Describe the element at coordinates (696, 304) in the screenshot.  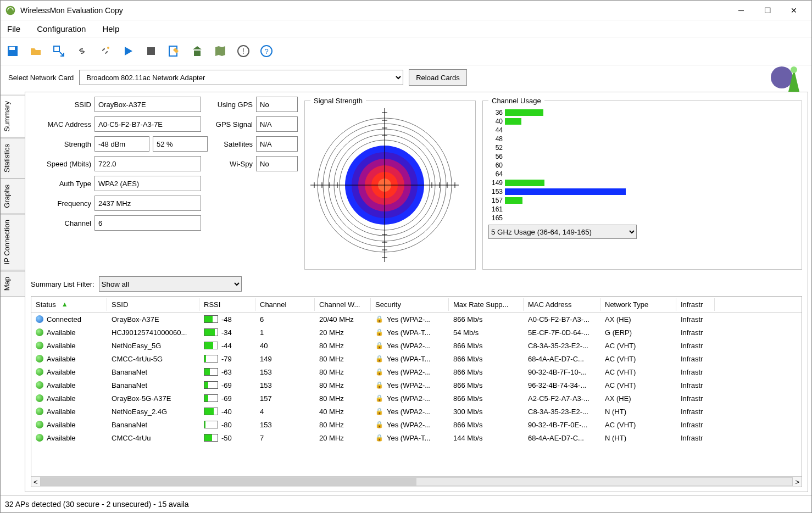
I see `col-infrastructure: Infrastr` at that location.